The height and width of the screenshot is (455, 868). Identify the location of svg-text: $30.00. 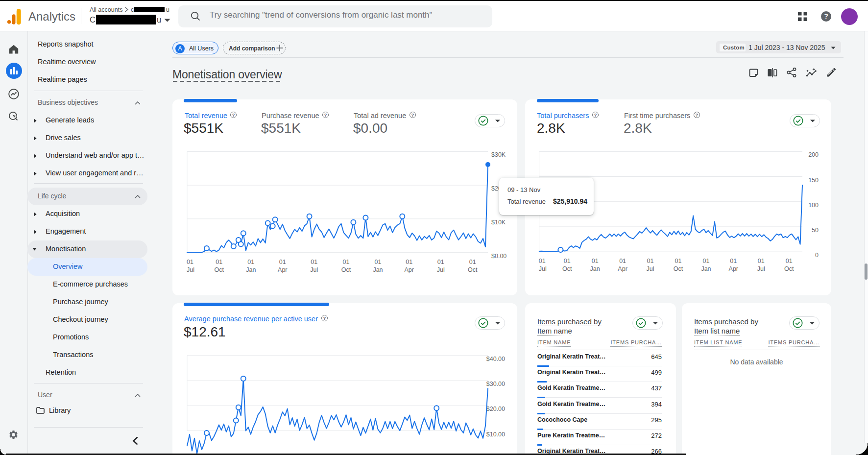
(496, 384).